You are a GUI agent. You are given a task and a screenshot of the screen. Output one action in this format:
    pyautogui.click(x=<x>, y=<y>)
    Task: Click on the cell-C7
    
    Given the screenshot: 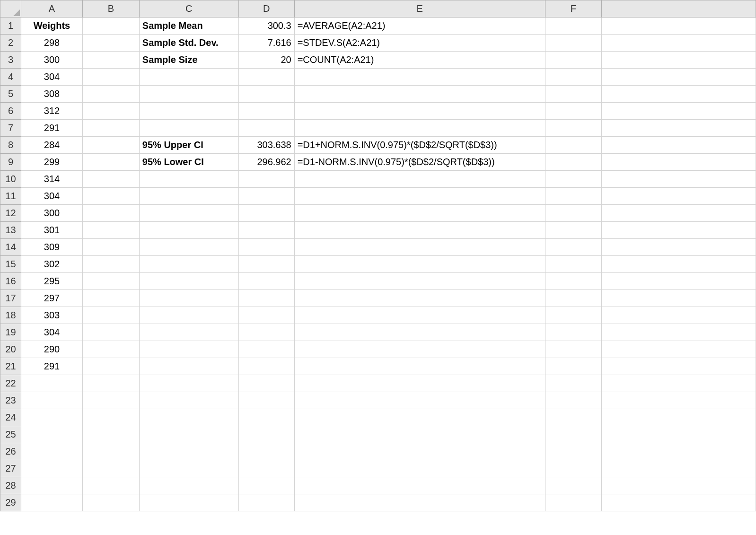 What is the action you would take?
    pyautogui.click(x=189, y=128)
    